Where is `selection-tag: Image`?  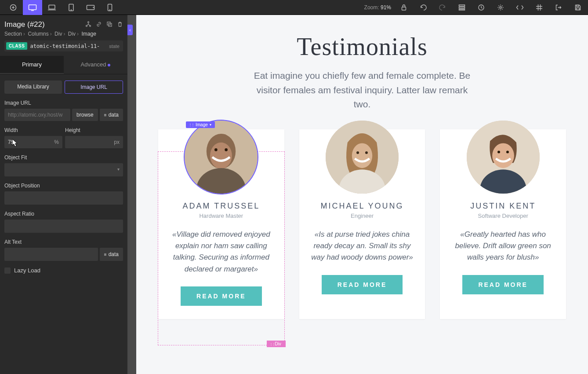 selection-tag: Image is located at coordinates (200, 125).